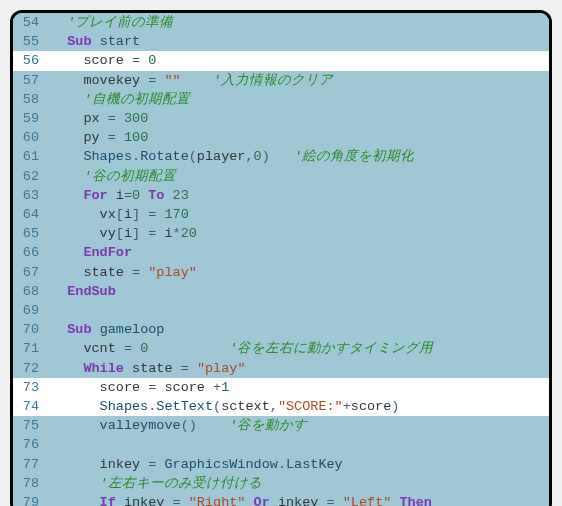  What do you see at coordinates (108, 500) in the screenshot?
I see `token: If` at bounding box center [108, 500].